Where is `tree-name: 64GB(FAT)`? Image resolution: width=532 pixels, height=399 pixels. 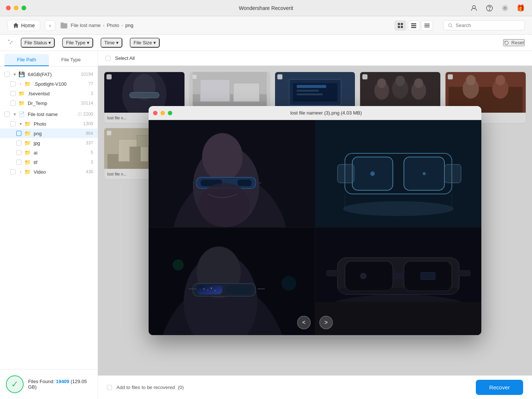
tree-name: 64GB(FAT) is located at coordinates (54, 75).